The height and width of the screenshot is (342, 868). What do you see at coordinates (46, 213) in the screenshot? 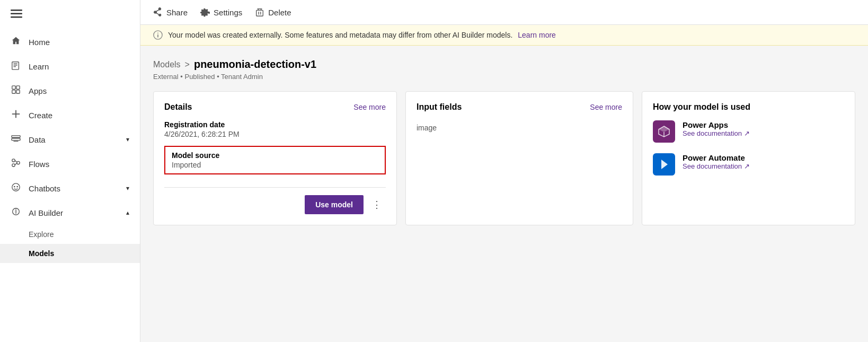
I see `sidebar-item-label: AI Builder` at bounding box center [46, 213].